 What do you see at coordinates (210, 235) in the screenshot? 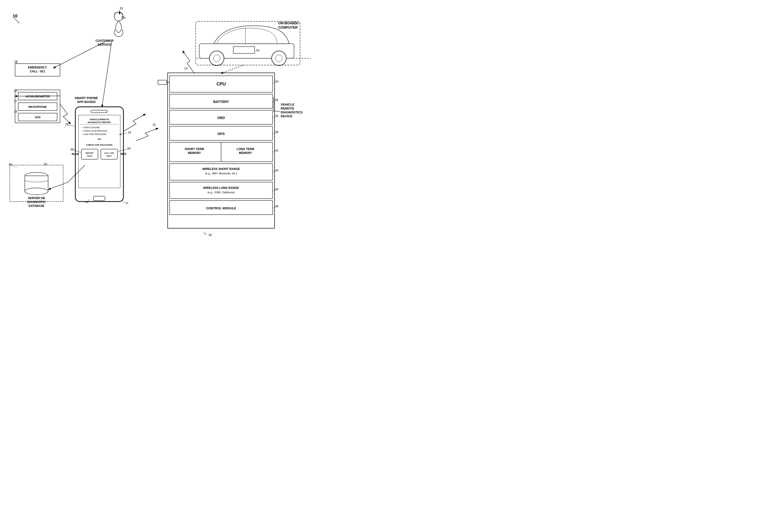
I see `vrd-ref: 30` at bounding box center [210, 235].